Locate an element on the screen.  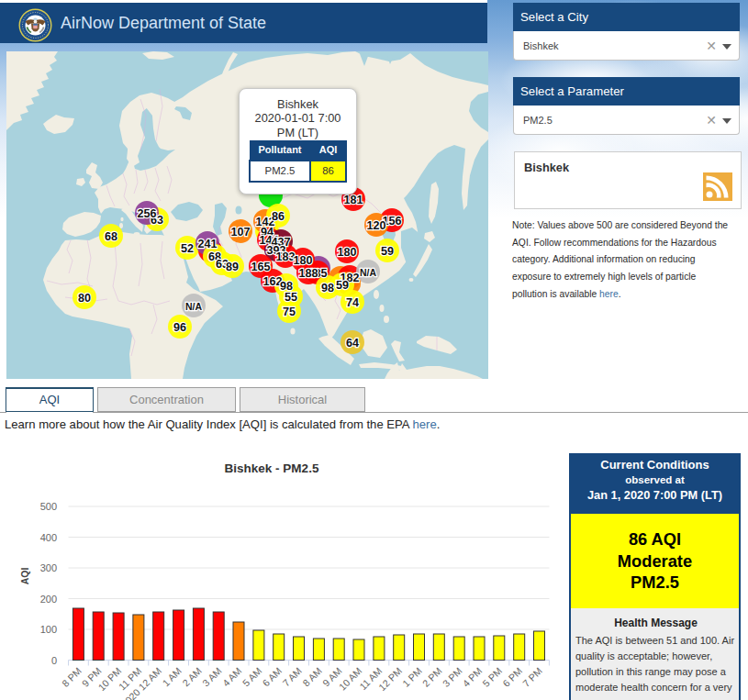
svg-text: 12 PM is located at coordinates (390, 679).